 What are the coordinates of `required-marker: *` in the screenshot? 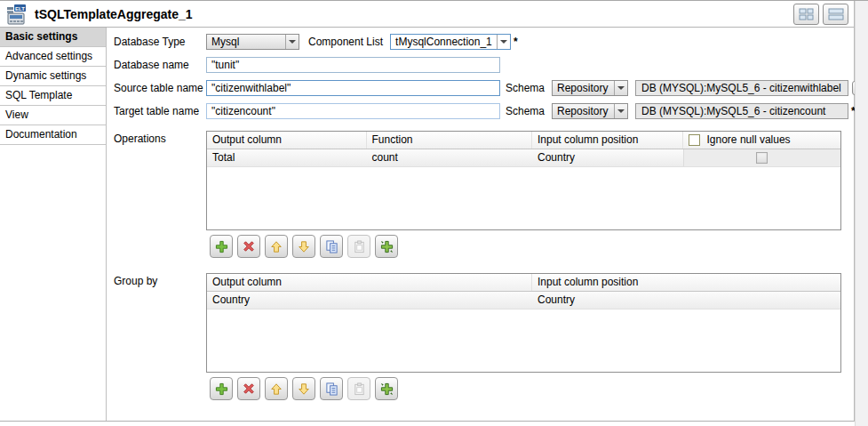 It's located at (515, 42).